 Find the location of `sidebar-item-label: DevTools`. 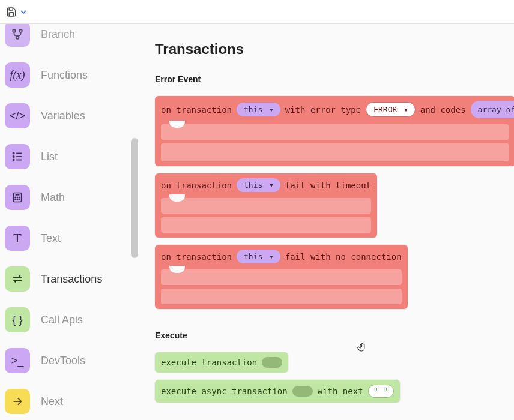

sidebar-item-label: DevTools is located at coordinates (63, 361).